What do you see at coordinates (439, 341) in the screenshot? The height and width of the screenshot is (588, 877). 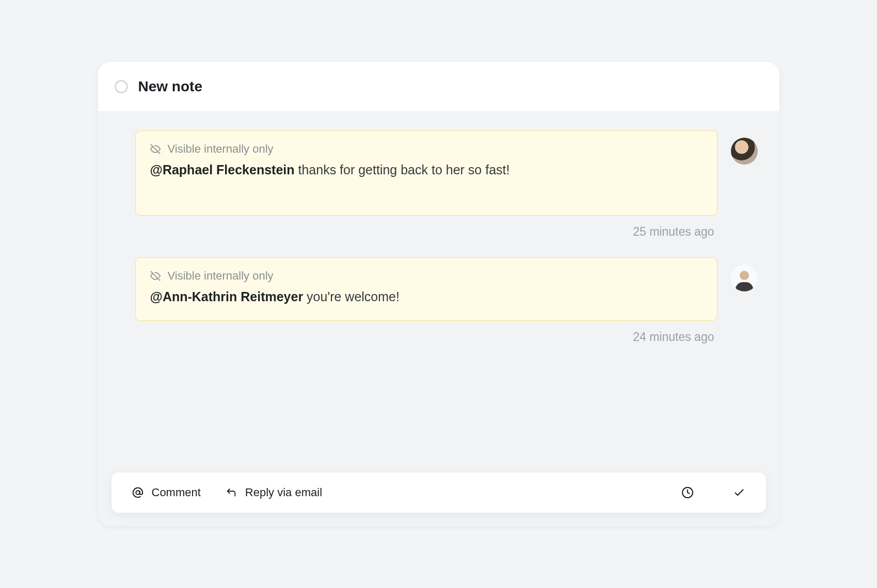 I see `timestamp-row: 24 minutes ago` at bounding box center [439, 341].